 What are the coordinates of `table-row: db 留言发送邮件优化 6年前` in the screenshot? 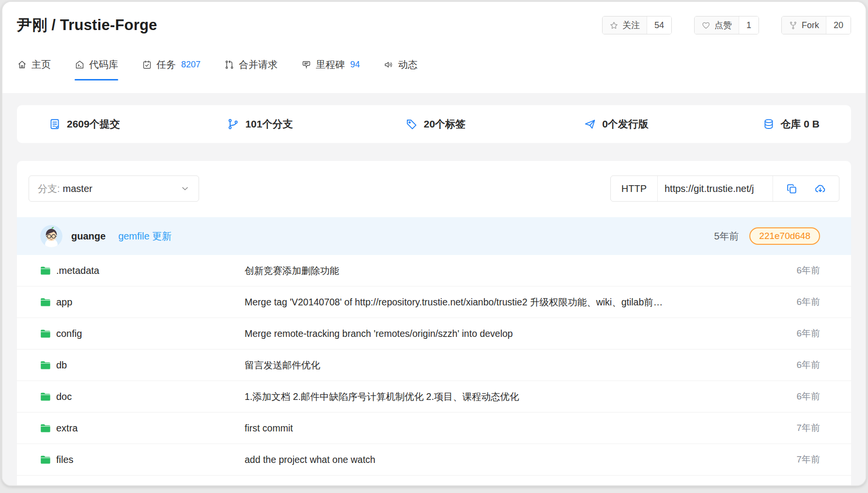 It's located at (434, 366).